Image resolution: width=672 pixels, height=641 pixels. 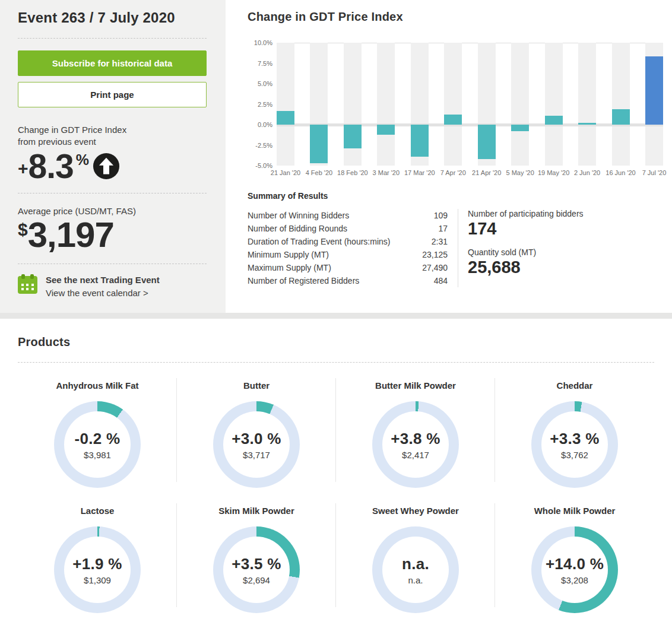 I want to click on product-price: $1,309, so click(x=97, y=580).